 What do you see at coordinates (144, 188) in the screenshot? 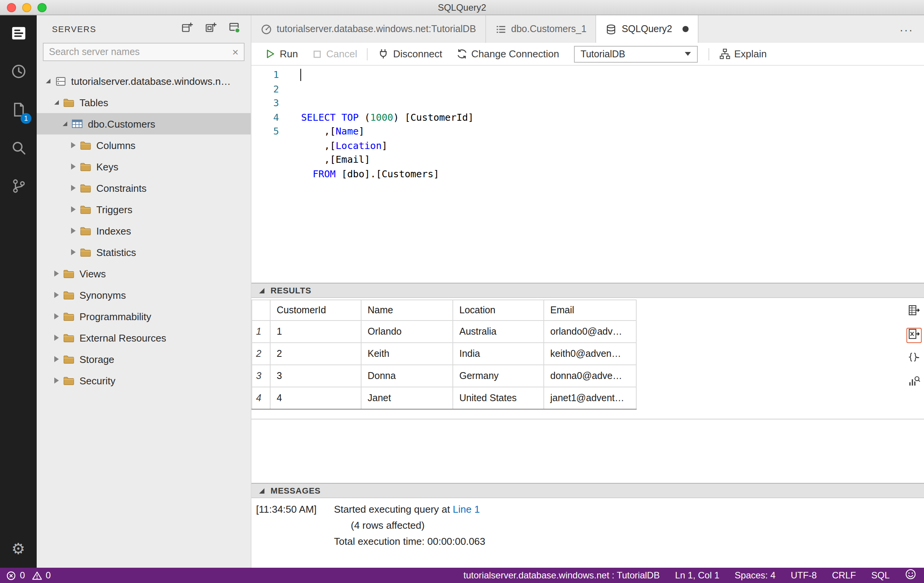
I see `tree-item-constraints: Constraints` at bounding box center [144, 188].